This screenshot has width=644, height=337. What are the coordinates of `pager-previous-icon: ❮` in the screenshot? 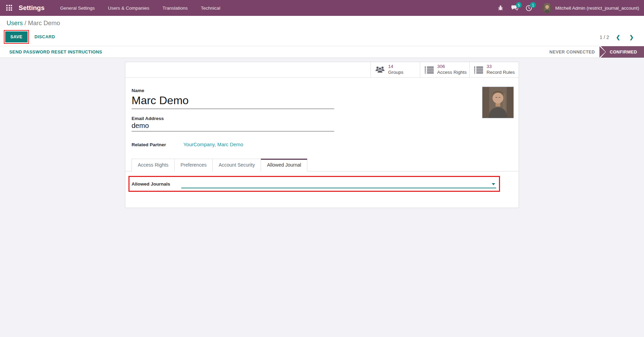 It's located at (618, 37).